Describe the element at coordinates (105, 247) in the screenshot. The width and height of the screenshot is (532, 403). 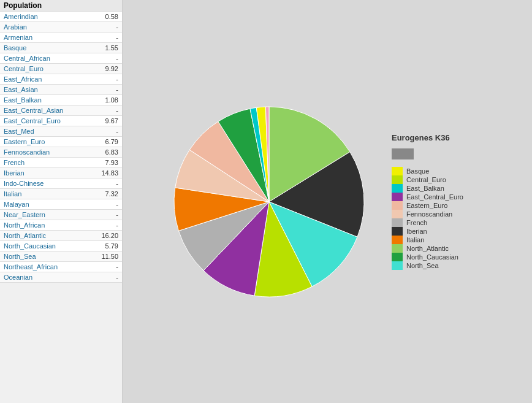
I see `population-value: 5.79` at that location.